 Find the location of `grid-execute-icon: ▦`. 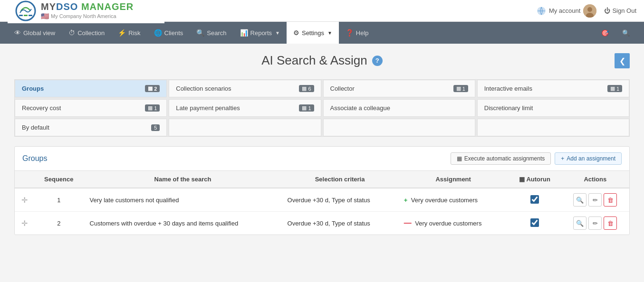

grid-execute-icon: ▦ is located at coordinates (459, 159).